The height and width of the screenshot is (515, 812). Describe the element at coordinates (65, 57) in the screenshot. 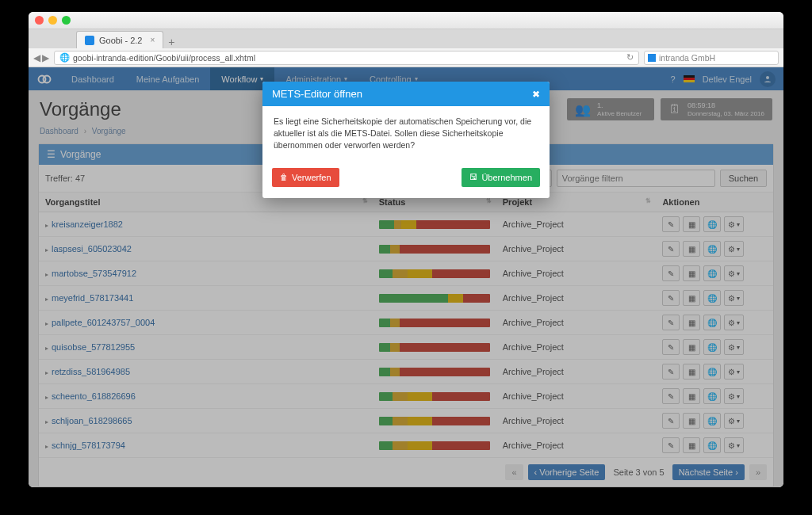

I see `globe-icon: 🌐` at that location.